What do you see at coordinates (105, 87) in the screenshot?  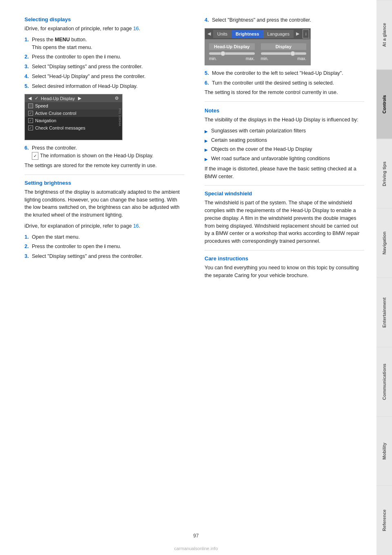 I see `step-5-left: 5. Select desired information of Head-Up…` at bounding box center [105, 87].